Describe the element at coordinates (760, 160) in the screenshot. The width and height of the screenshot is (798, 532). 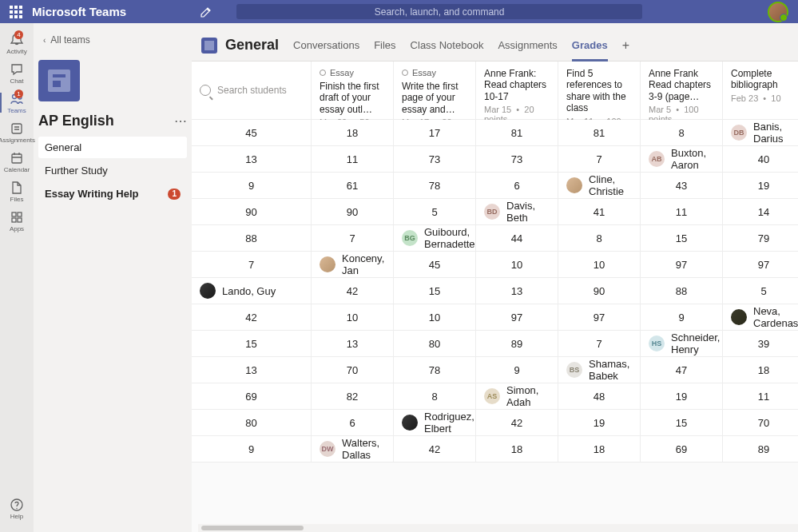
I see `grade-cell: 40` at that location.